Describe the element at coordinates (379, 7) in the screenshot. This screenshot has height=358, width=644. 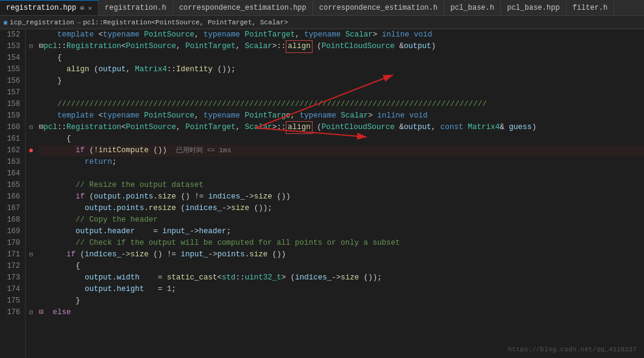
I see `tab-correspondence-estimation-h: correspondence_estimation.h` at that location.